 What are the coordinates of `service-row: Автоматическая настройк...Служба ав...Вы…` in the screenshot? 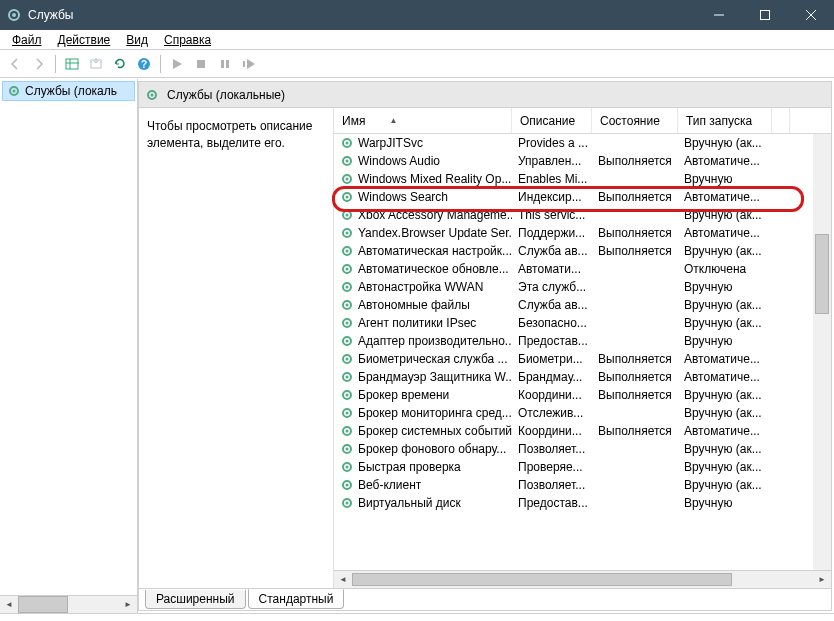 It's located at (582, 251).